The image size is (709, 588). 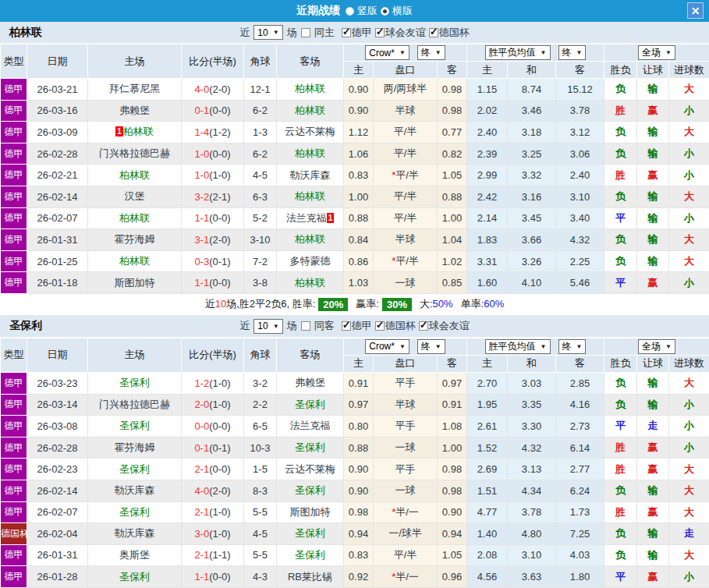 I want to click on page-title: 近期战绩, so click(x=318, y=11).